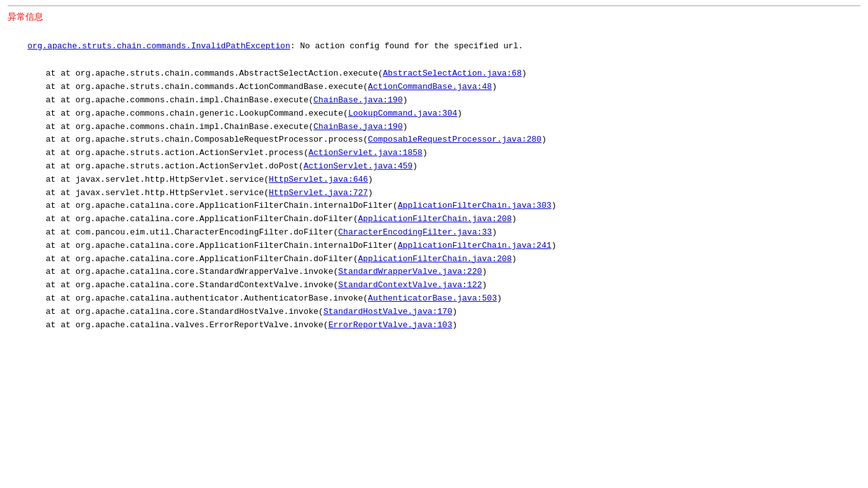 This screenshot has width=868, height=488. What do you see at coordinates (388, 311) in the screenshot?
I see `stack-frame-link-18: StandardHostValve.java:170` at bounding box center [388, 311].